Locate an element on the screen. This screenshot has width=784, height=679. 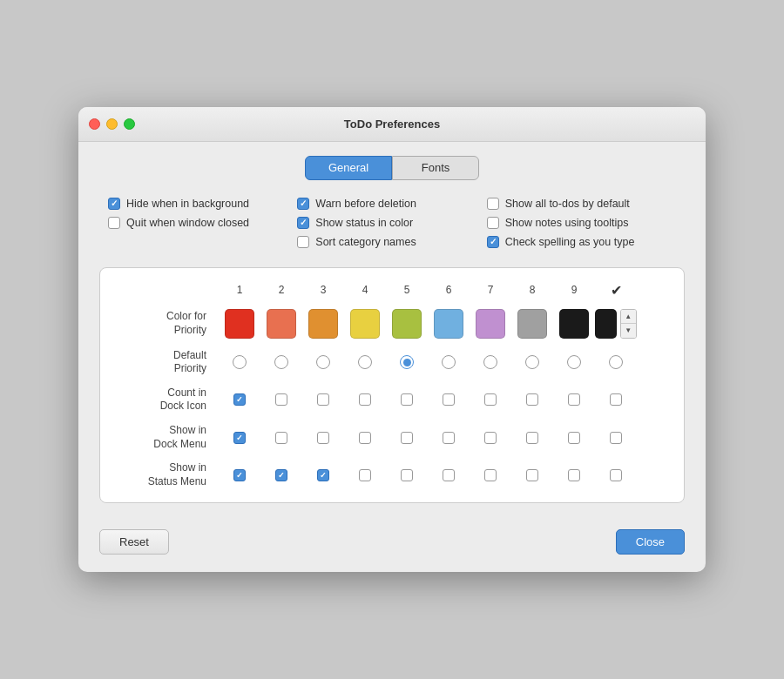
checkbox-show-status: ✓ Show status in color is located at coordinates (392, 223).